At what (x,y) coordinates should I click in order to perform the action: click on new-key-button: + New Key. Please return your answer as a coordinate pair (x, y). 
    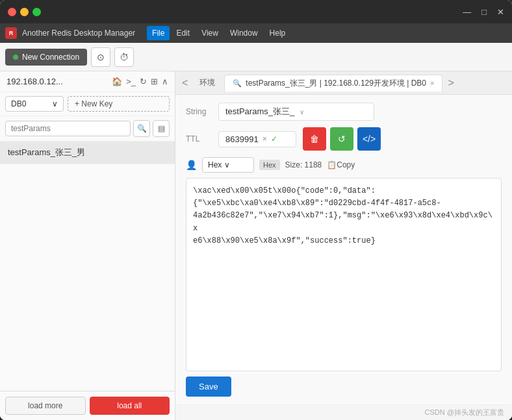
    Looking at the image, I should click on (118, 104).